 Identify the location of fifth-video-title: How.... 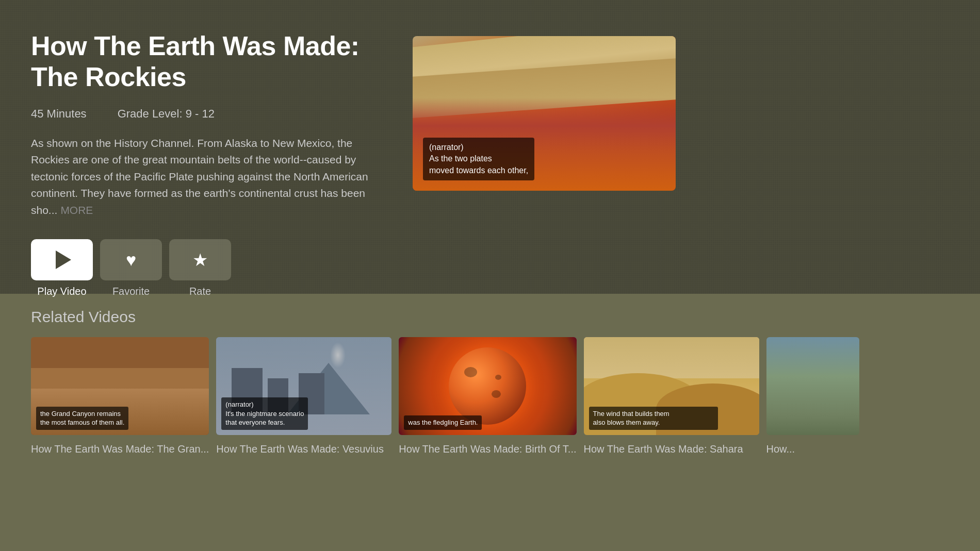
(813, 449).